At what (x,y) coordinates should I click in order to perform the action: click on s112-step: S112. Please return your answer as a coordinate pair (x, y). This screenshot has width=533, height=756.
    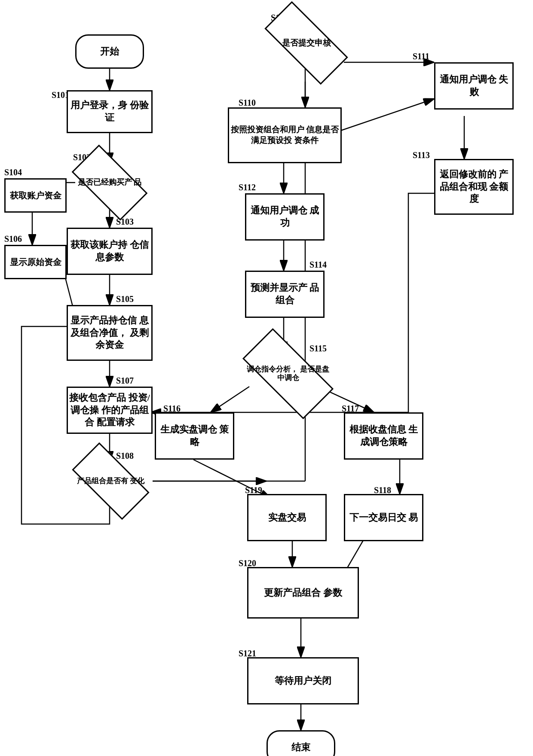
    Looking at the image, I should click on (247, 187).